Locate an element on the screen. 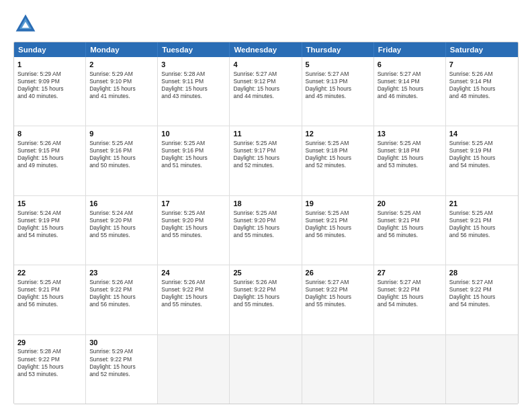 The height and width of the screenshot is (411, 532). day-number: 19 is located at coordinates (338, 204).